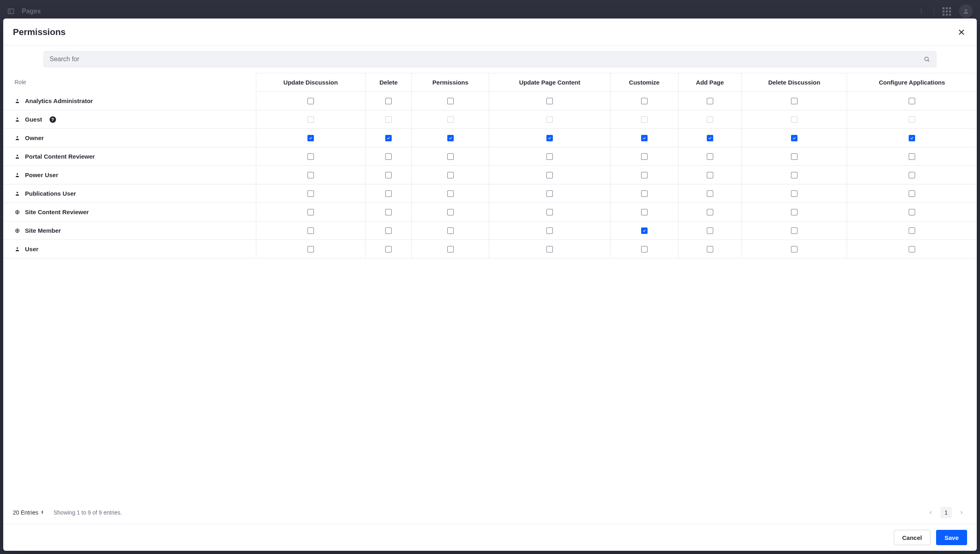  Describe the element at coordinates (961, 32) in the screenshot. I see `close-button` at that location.